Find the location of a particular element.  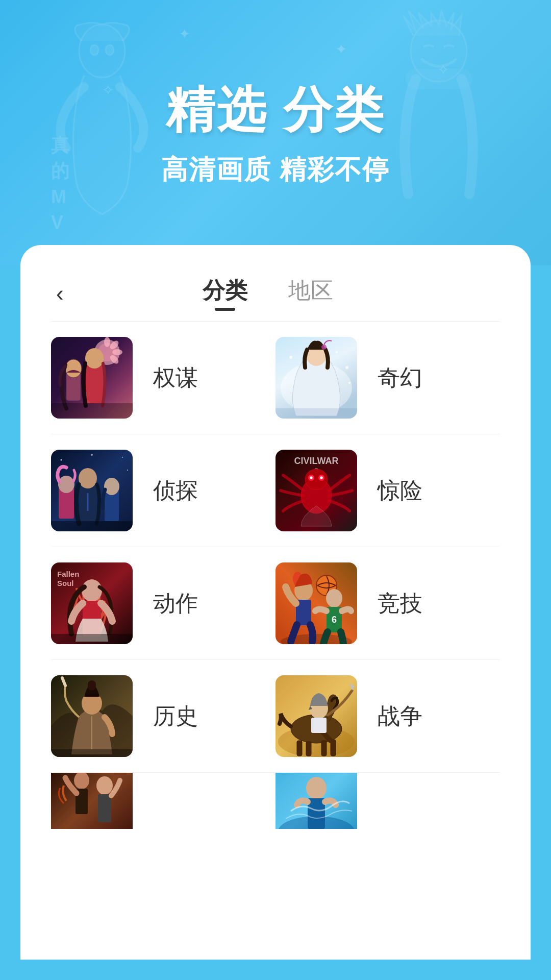

hero-subtitle: 高清画质 精彩不停 is located at coordinates (276, 170).